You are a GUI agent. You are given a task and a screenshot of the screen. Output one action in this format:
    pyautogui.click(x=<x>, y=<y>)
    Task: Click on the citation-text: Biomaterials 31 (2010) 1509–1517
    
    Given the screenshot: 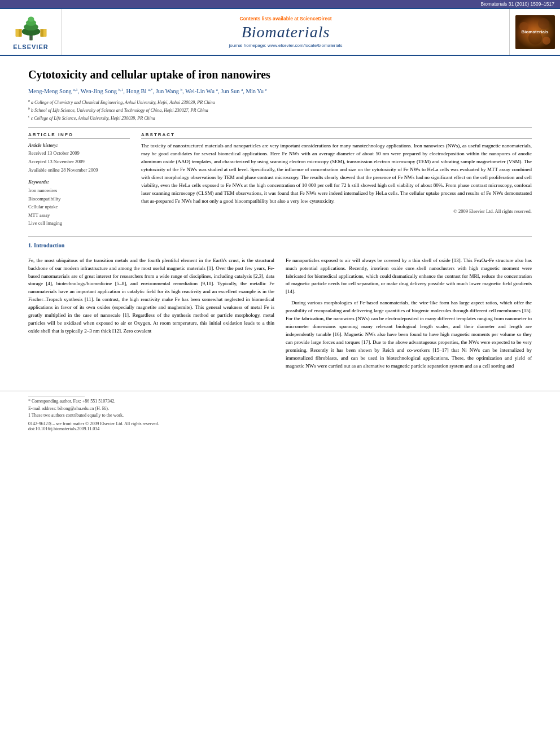 What is the action you would take?
    pyautogui.click(x=518, y=4)
    